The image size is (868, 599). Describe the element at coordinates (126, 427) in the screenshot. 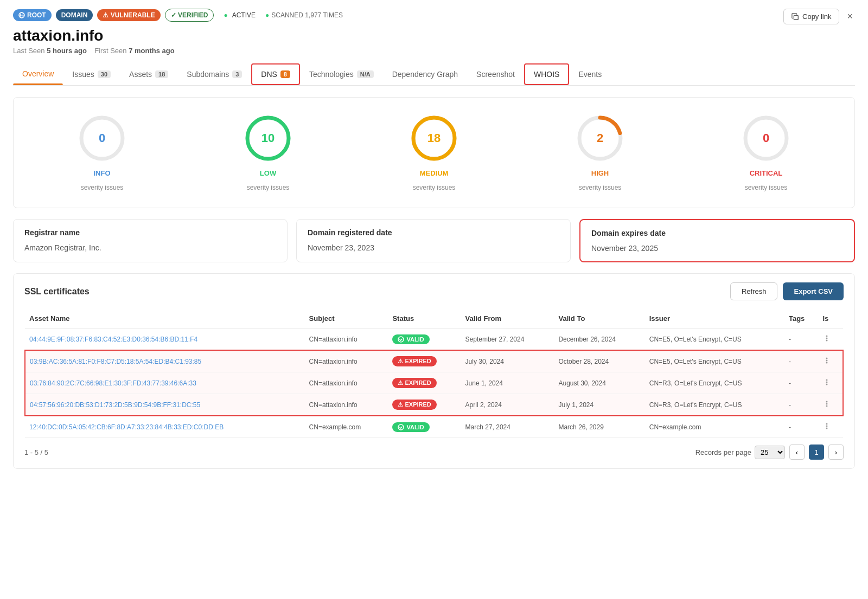

I see `asset-link: 12:40:DC:0D:5A:05:42:CB:6F:8D:A7:33:23:8…` at that location.